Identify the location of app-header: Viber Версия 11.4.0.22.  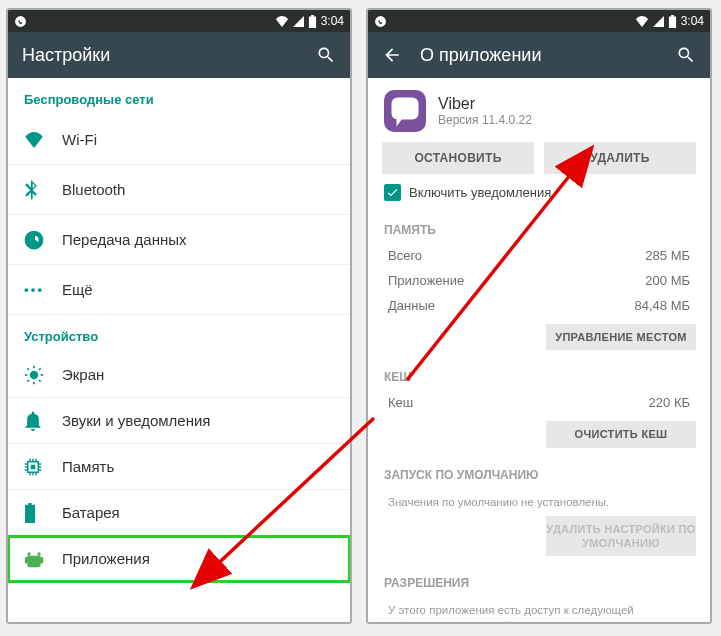
(539, 110).